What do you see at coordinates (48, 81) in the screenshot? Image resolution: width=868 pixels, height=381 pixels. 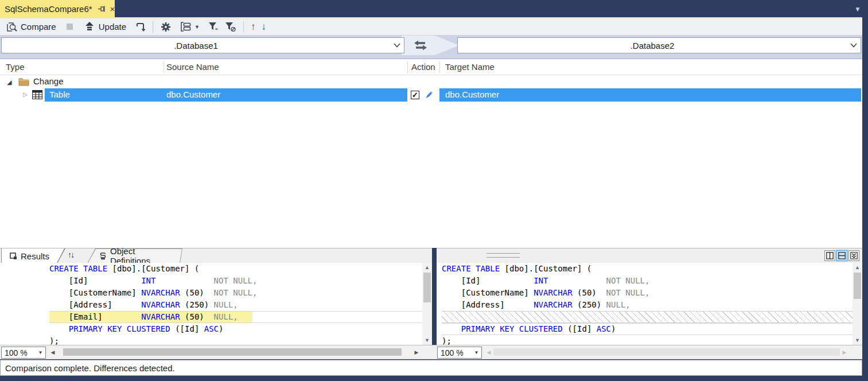 I see `group-row-label: Change` at bounding box center [48, 81].